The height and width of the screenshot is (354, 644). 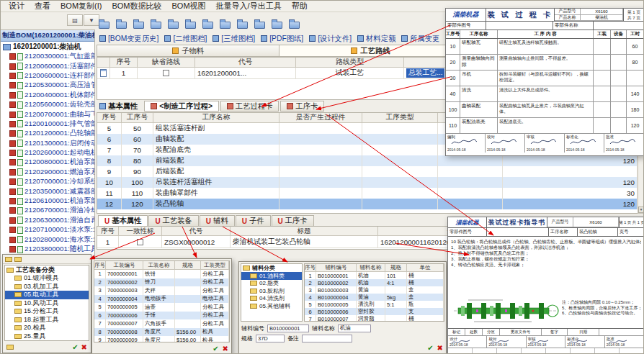 What do you see at coordinates (138, 118) in the screenshot?
I see `col-op-no: 工序号` at bounding box center [138, 118].